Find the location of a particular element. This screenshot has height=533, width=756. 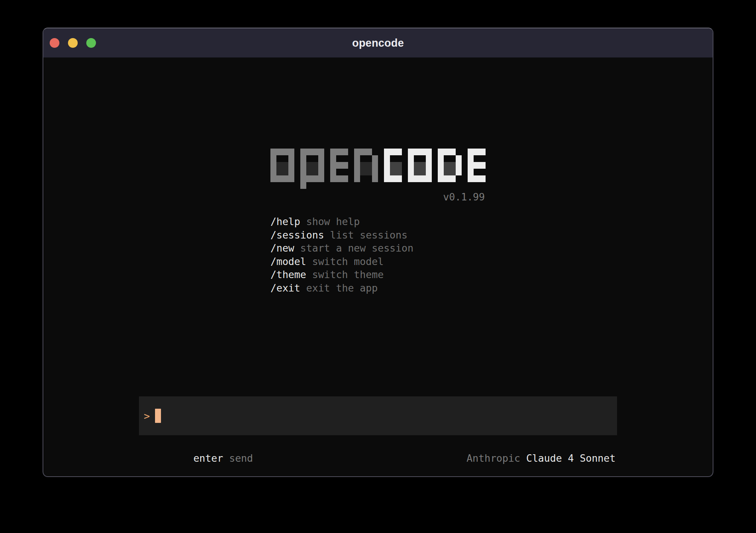

logo-letter-p is located at coordinates (312, 169).